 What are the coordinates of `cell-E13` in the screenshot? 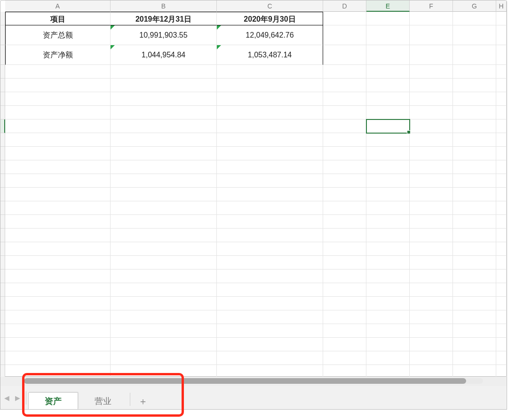 It's located at (388, 195).